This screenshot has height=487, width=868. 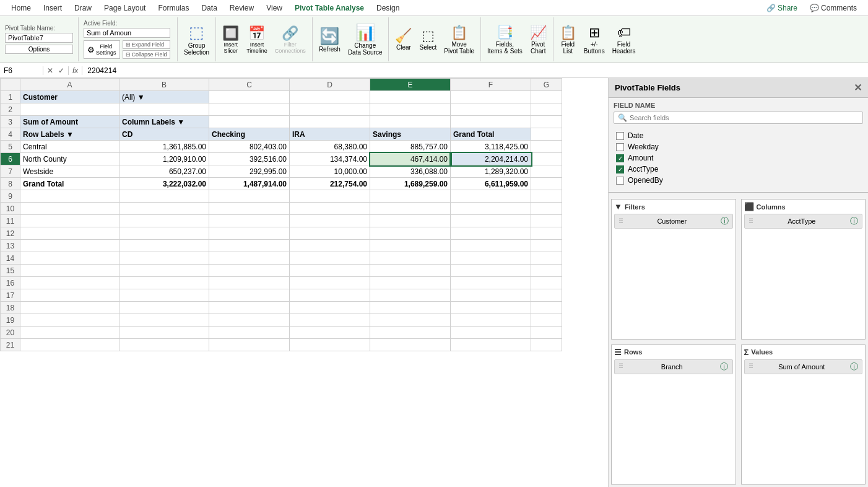 What do you see at coordinates (410, 134) in the screenshot?
I see `cell-4-4: Savings` at bounding box center [410, 134].